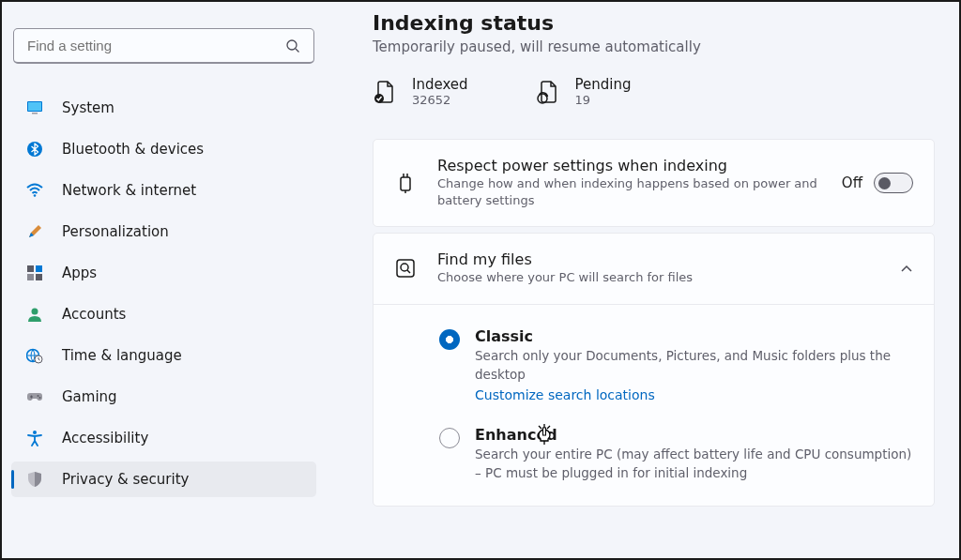 The width and height of the screenshot is (961, 560). I want to click on stat-pending-label: Pending, so click(603, 84).